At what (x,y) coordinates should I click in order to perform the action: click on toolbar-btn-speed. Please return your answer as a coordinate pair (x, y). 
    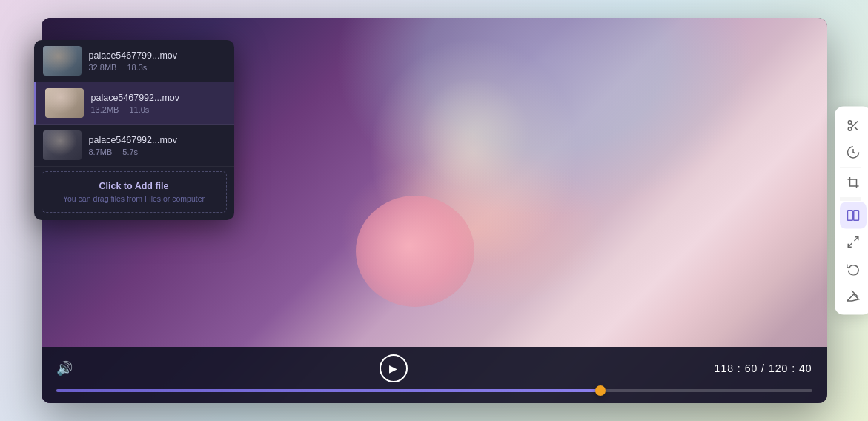
    Looking at the image, I should click on (853, 153).